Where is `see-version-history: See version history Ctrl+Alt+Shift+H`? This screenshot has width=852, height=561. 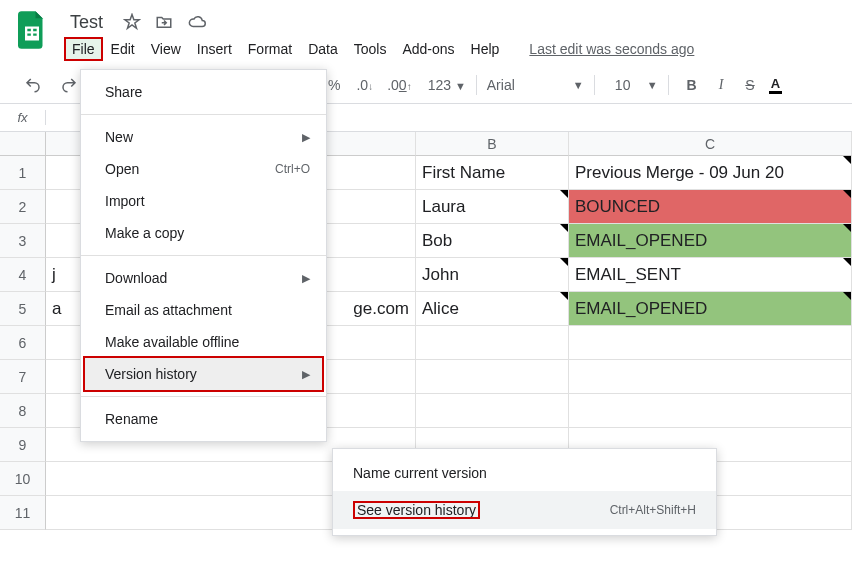
see-version-history: See version history Ctrl+Alt+Shift+H is located at coordinates (524, 510).